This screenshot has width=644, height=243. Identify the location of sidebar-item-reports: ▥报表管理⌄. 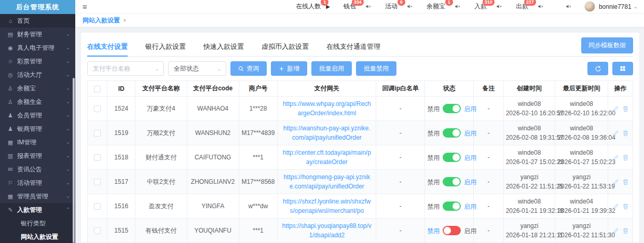
(37, 156).